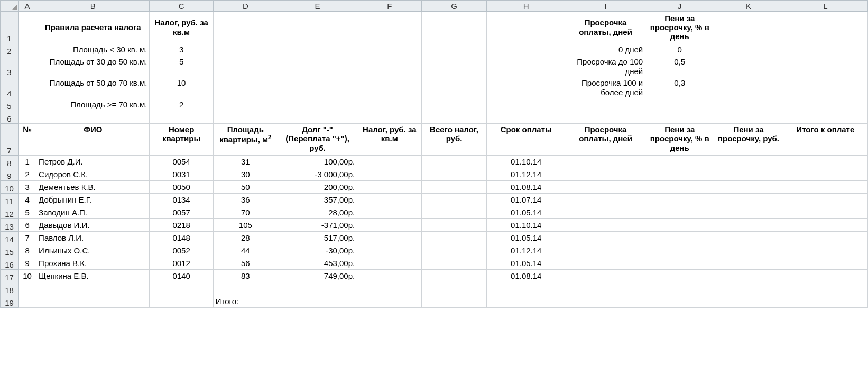 The height and width of the screenshot is (365, 868). What do you see at coordinates (680, 88) in the screenshot?
I see `delay-percent: 0,3` at bounding box center [680, 88].